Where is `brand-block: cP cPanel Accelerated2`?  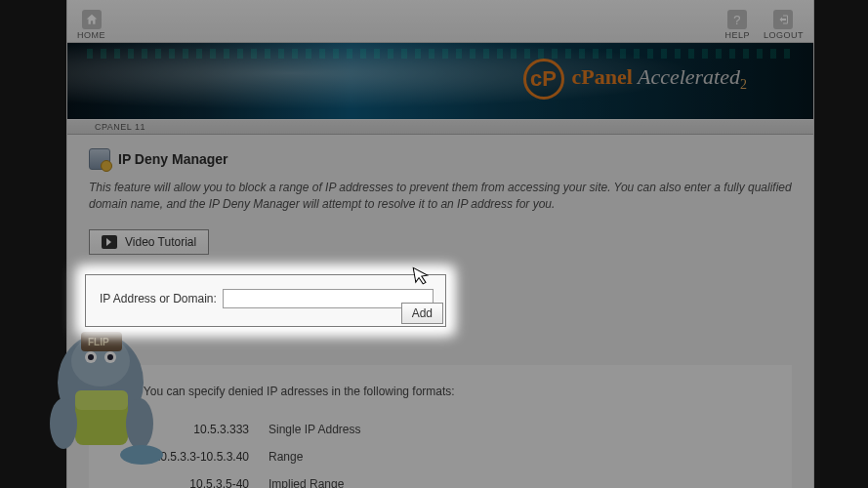
brand-block: cP cPanel Accelerated2 is located at coordinates (636, 79).